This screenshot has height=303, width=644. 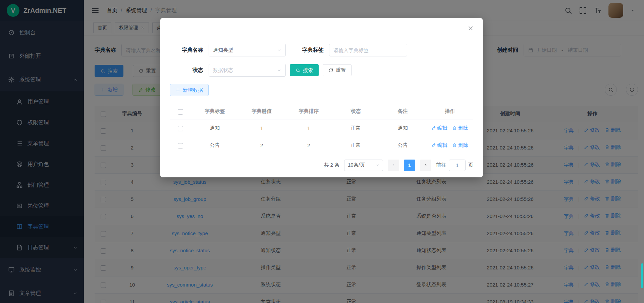 What do you see at coordinates (331, 71) in the screenshot?
I see `refresh-icon` at bounding box center [331, 71].